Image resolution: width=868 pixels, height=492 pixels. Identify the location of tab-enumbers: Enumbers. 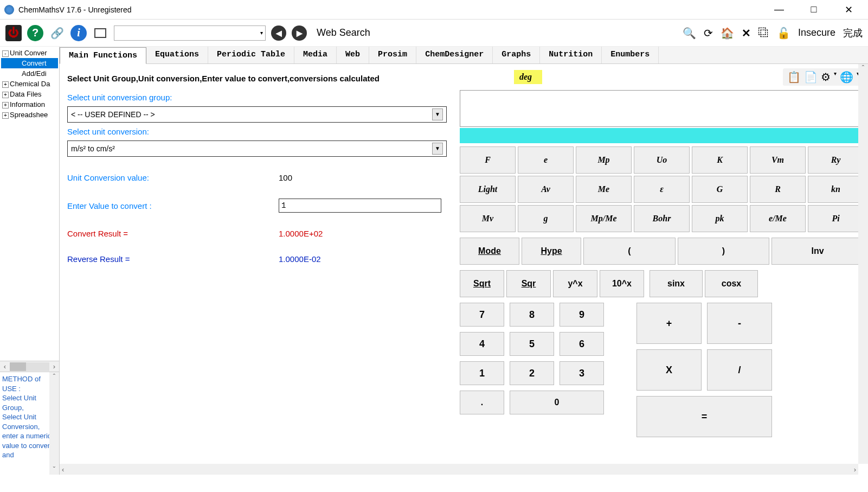
(630, 55).